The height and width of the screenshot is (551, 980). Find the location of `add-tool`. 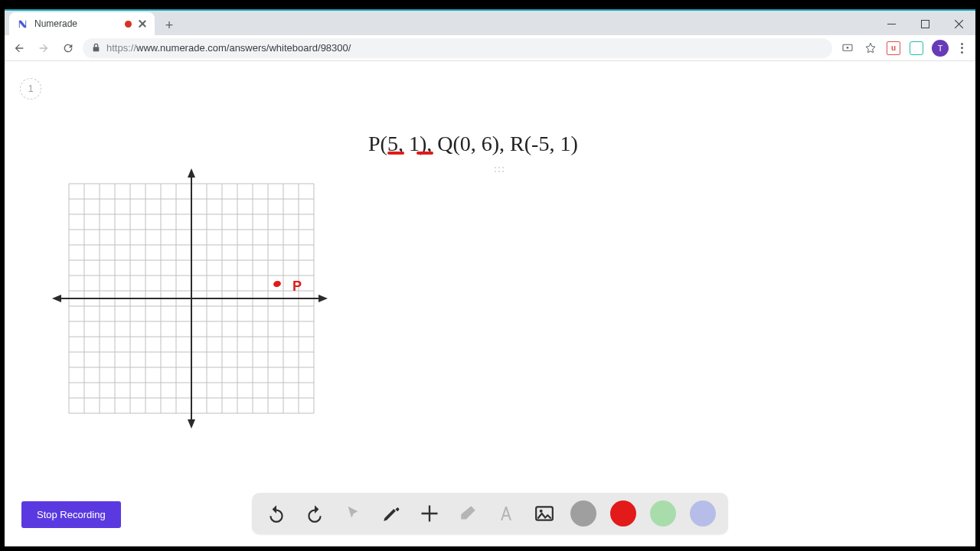

add-tool is located at coordinates (430, 514).